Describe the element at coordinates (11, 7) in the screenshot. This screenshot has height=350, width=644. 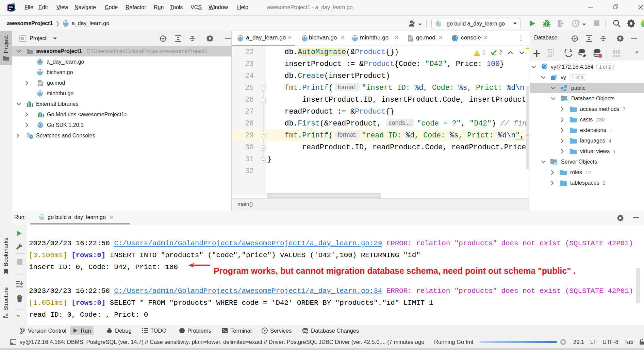
I see `svg-text: GO` at that location.